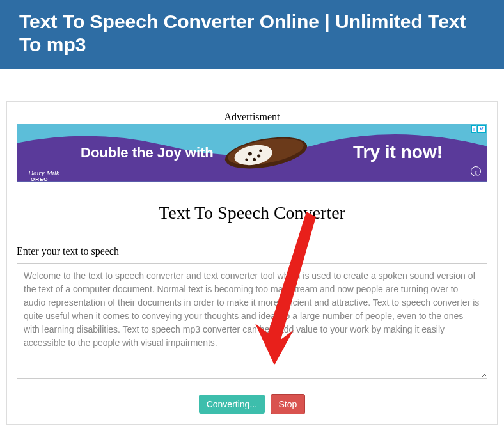  I want to click on page-title: Text To Speech Converter Online | Unlimi…, so click(252, 33).